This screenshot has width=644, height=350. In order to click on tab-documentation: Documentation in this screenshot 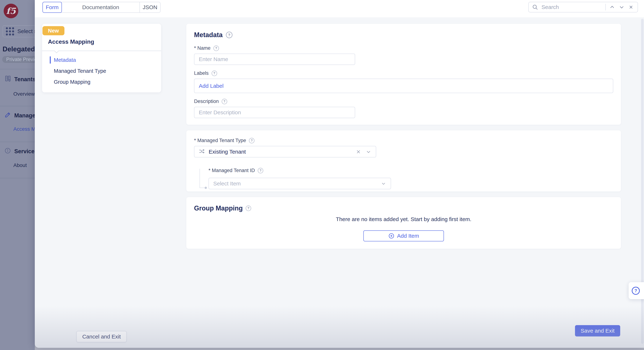, I will do `click(100, 7)`.